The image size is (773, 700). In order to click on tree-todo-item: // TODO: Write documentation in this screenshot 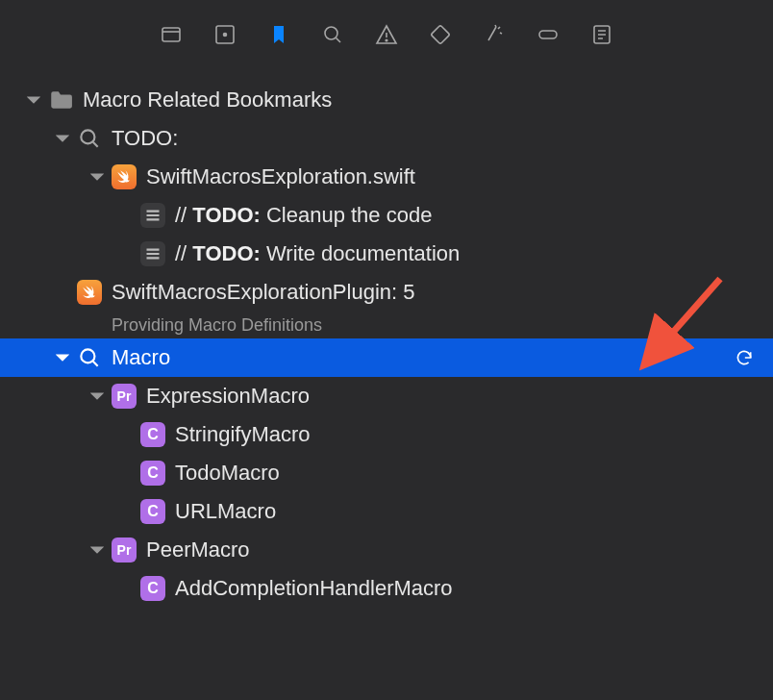, I will do `click(386, 254)`.